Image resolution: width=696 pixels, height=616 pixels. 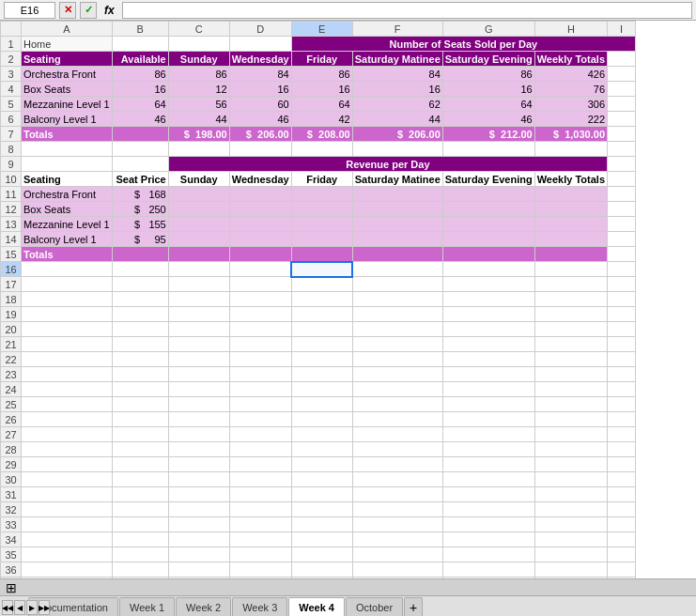 What do you see at coordinates (260, 179) in the screenshot?
I see `cell-d10: Wednesday` at bounding box center [260, 179].